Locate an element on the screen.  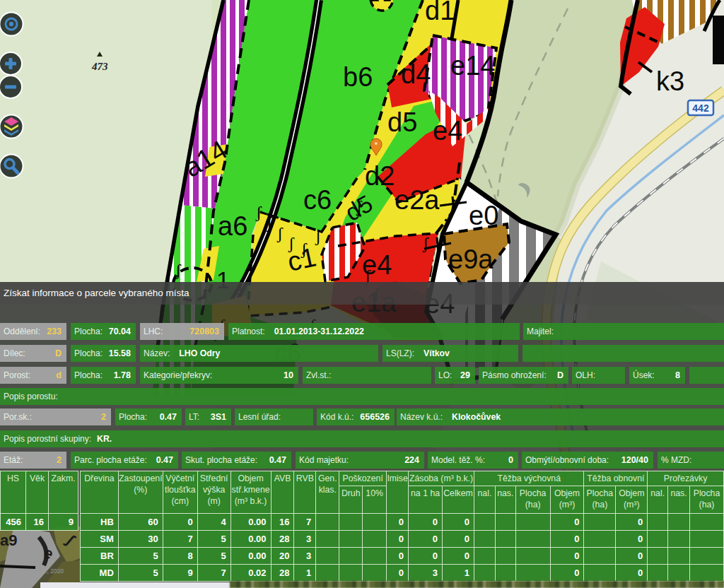
svg-text: 25 is located at coordinates (24, 557).